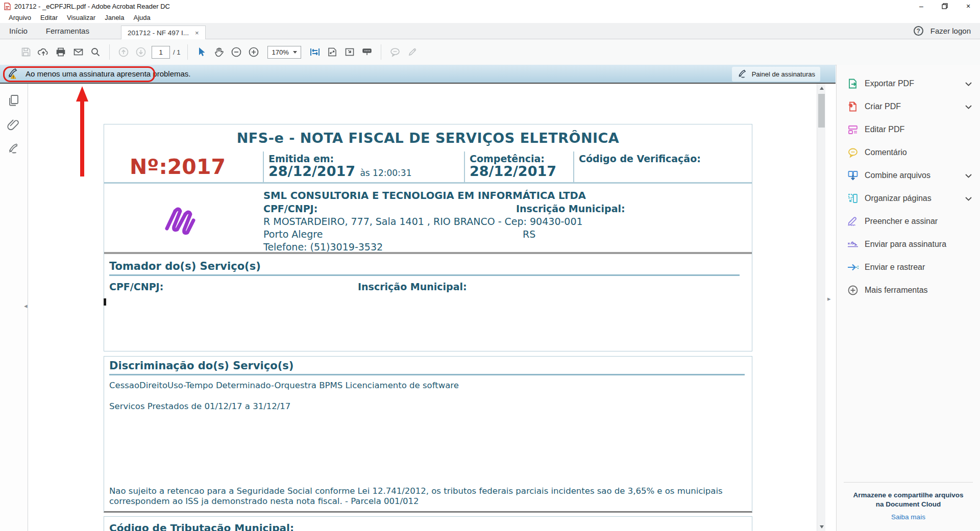  I want to click on tools-panel: Exportar PDF Criar PDF Editar PDF Coment…, so click(908, 298).